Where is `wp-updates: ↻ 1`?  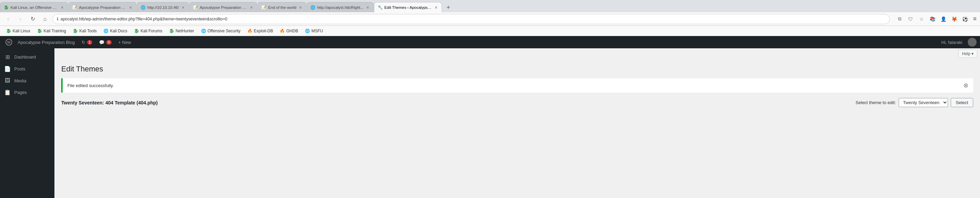
wp-updates: ↻ 1 is located at coordinates (87, 42).